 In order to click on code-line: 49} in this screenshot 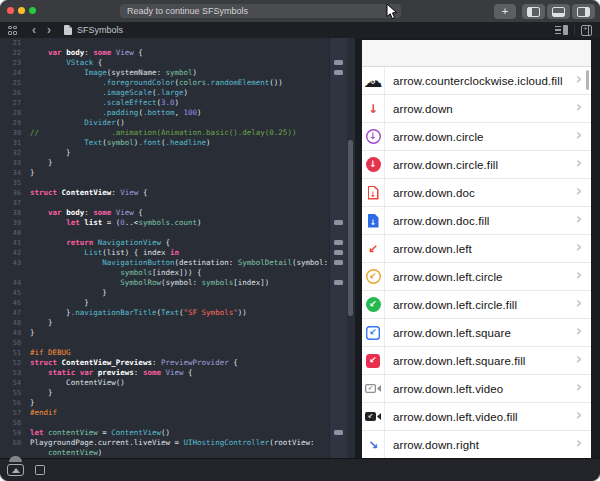, I will do `click(178, 333)`.